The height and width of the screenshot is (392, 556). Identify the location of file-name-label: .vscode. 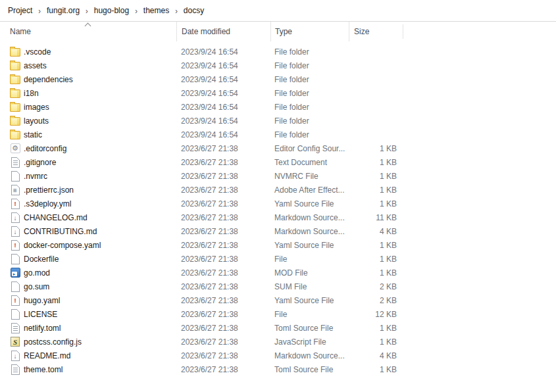
(37, 52).